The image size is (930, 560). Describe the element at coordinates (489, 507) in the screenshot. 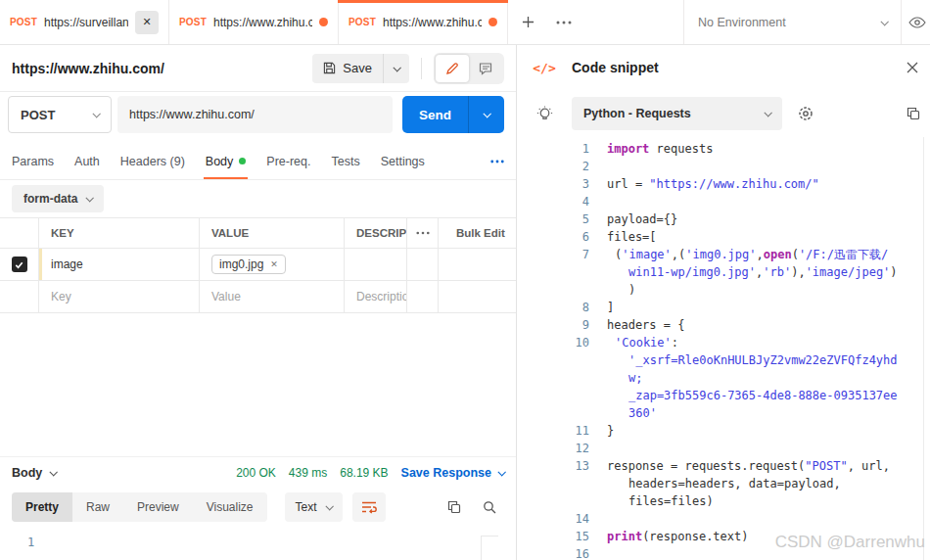

I see `search-response-button` at that location.